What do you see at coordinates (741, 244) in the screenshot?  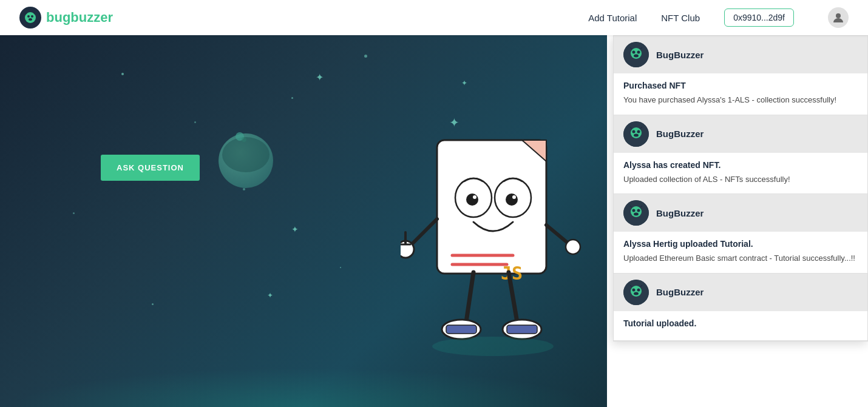 I see `notif-title-2: Alyssa Hertig uploaded Tutorial.` at bounding box center [741, 244].